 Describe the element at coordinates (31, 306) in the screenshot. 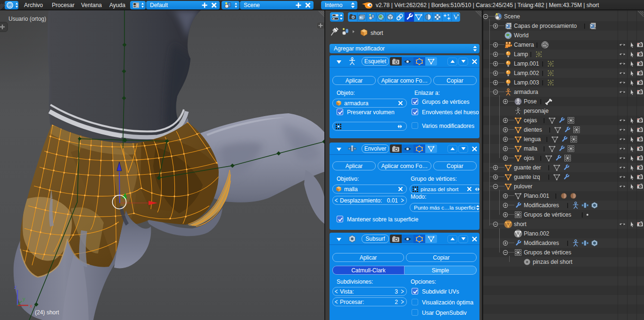

I see `svg-text: x` at that location.